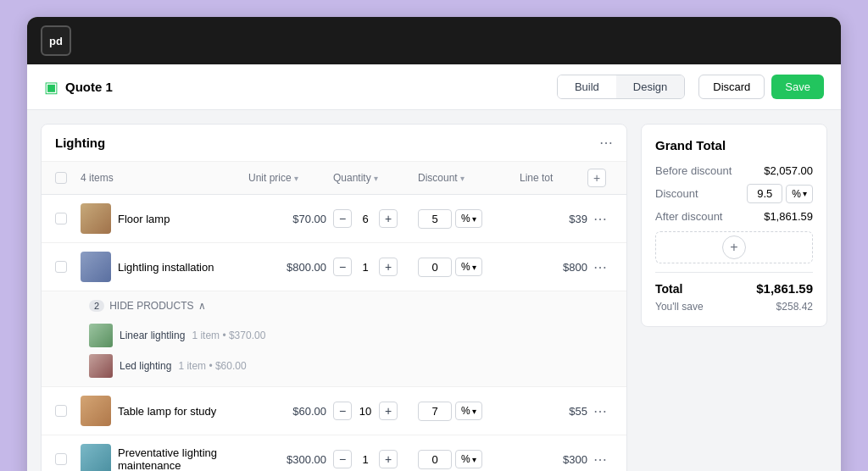 The height and width of the screenshot is (471, 868). Describe the element at coordinates (51, 87) in the screenshot. I see `quote-icon: ▣` at that location.